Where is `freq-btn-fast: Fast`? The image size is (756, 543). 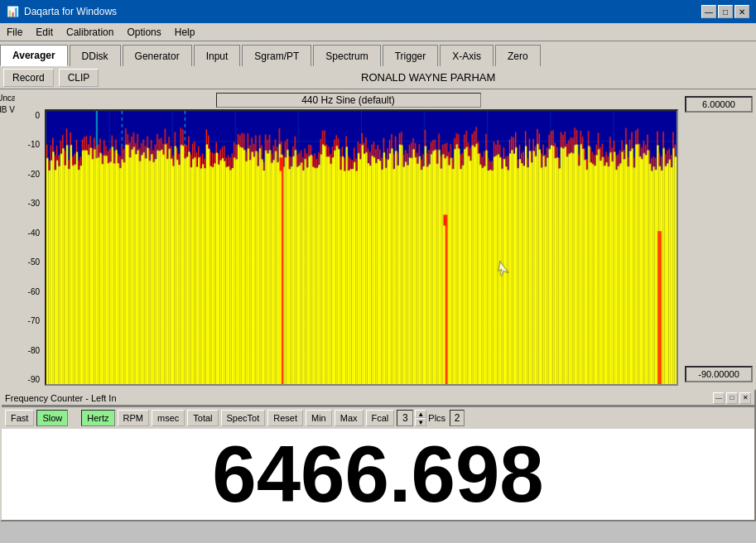 freq-btn-fast: Fast is located at coordinates (20, 418).